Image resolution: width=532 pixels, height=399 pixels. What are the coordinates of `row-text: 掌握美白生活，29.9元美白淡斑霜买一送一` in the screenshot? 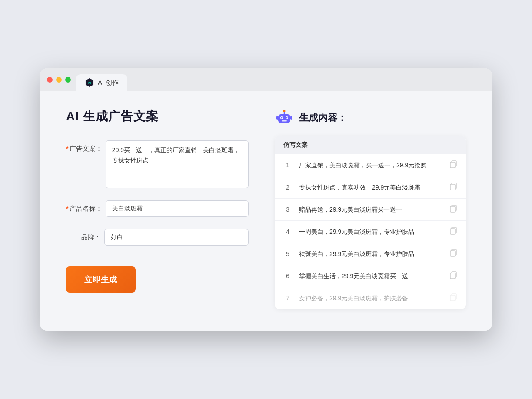 It's located at (371, 276).